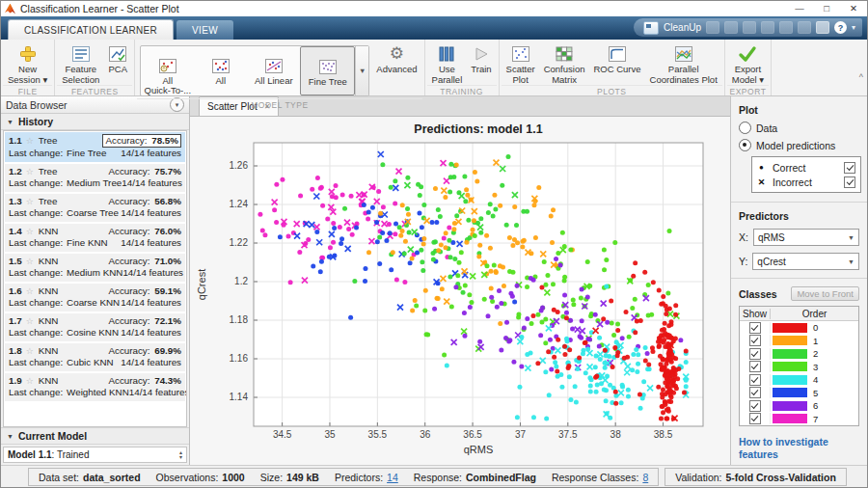 The image size is (868, 488). What do you see at coordinates (95, 208) in the screenshot?
I see `history-item-1.3: 1.3☆TreeAccuracy: 56.8%Last change:Coars…` at bounding box center [95, 208].